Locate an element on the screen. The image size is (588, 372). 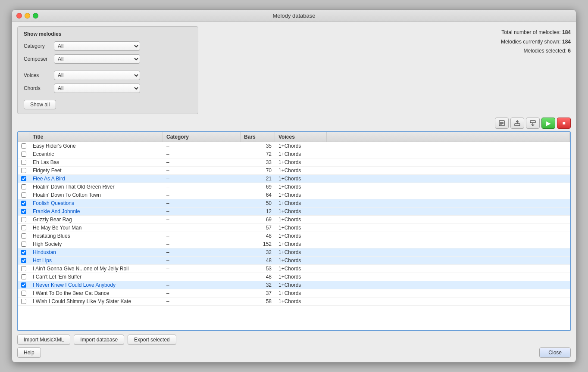
chords-select: All is located at coordinates (97, 88).